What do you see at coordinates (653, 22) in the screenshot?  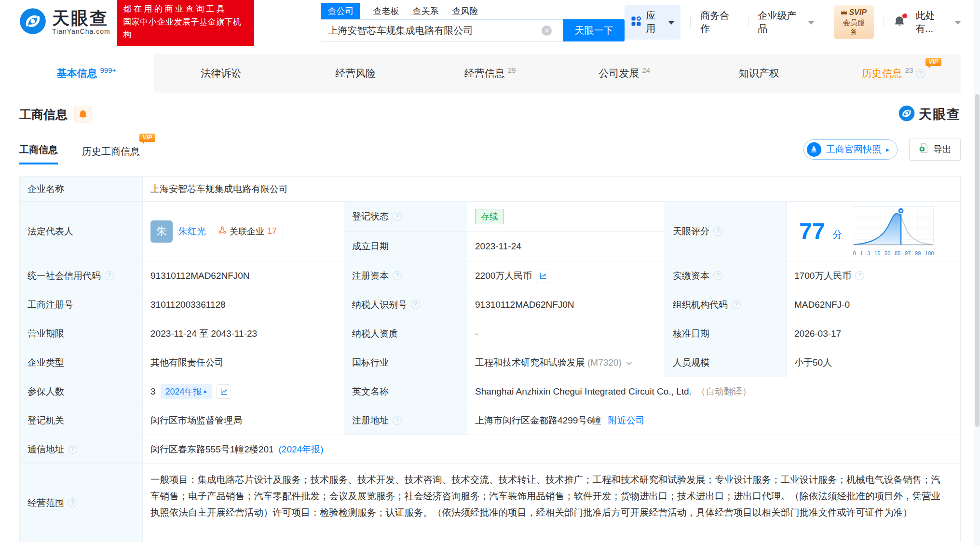 I see `apps-menu: 应用` at bounding box center [653, 22].